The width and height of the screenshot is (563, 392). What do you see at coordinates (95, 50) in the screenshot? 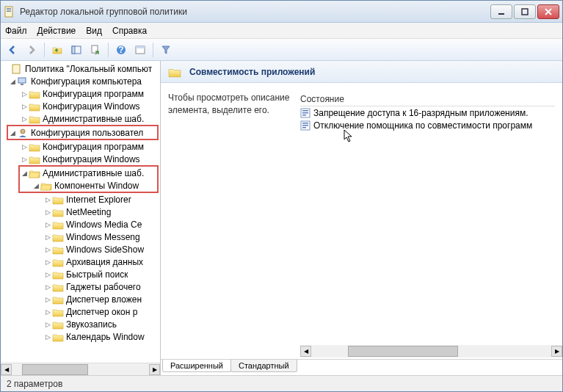
I see `export-button` at bounding box center [95, 50].